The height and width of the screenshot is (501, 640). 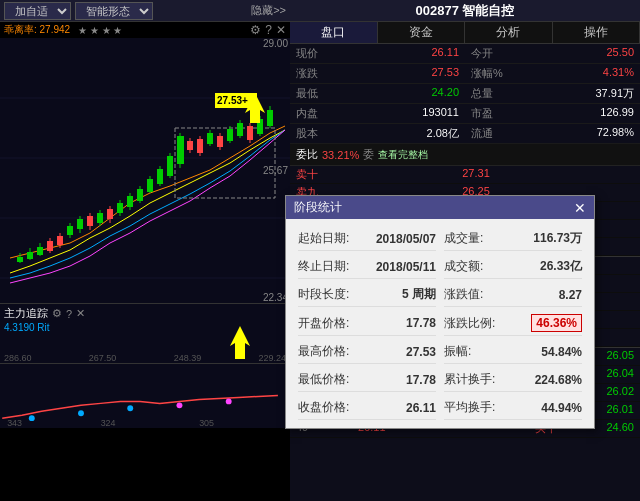 I want to click on pattern-dropdown: 智能形态, so click(x=114, y=11).